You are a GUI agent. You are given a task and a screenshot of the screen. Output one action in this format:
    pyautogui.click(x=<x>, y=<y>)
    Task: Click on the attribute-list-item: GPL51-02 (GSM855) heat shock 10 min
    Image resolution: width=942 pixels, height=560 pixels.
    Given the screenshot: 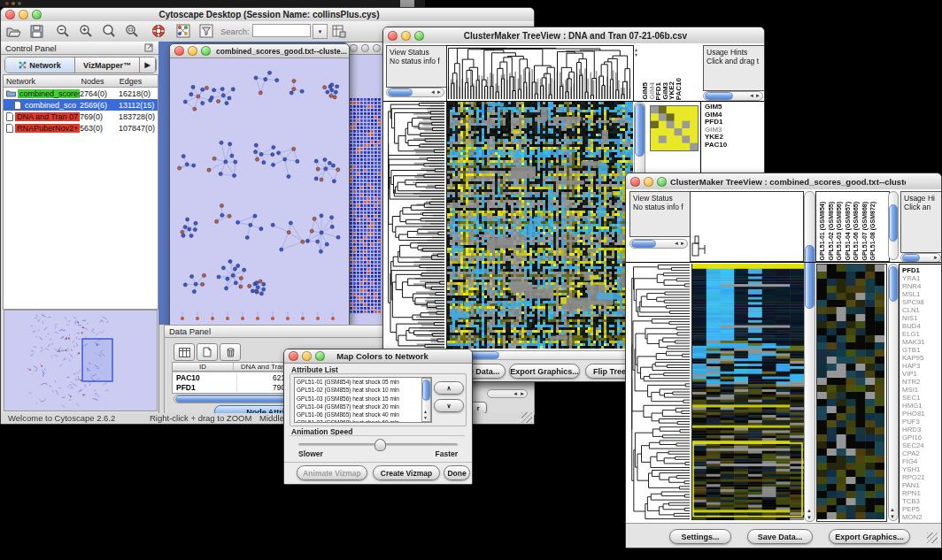 What is the action you would take?
    pyautogui.click(x=364, y=389)
    